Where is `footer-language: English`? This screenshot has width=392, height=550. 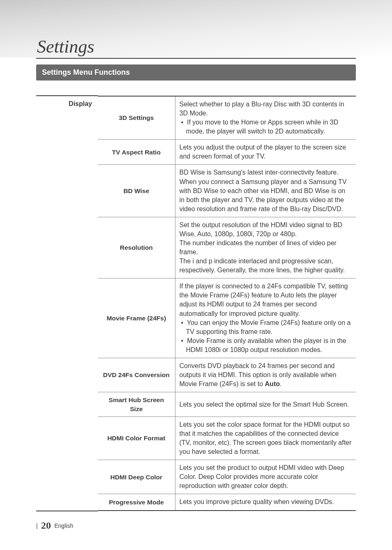 footer-language: English is located at coordinates (64, 526).